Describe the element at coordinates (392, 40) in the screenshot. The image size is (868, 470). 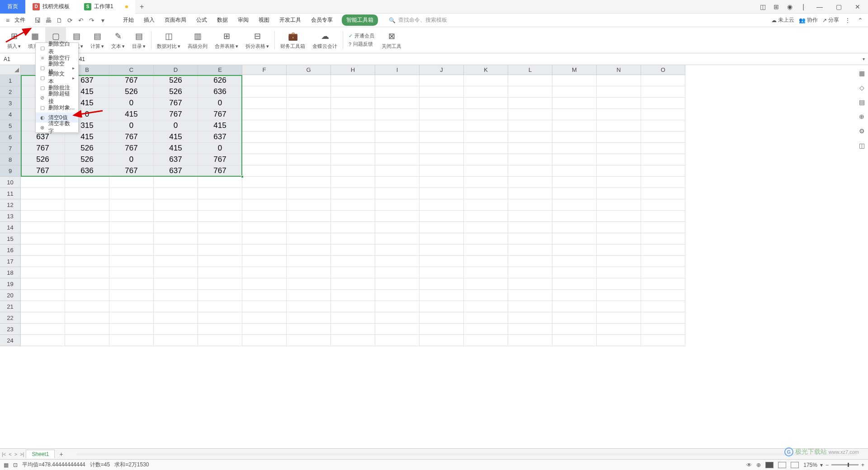
I see `tool-close: ⊠关闭工具` at that location.